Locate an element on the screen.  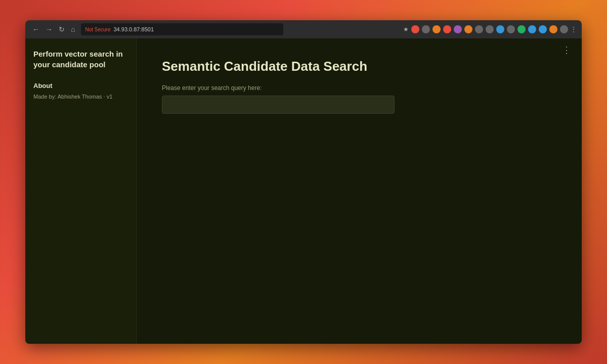
home-button: ⌂ is located at coordinates (73, 29).